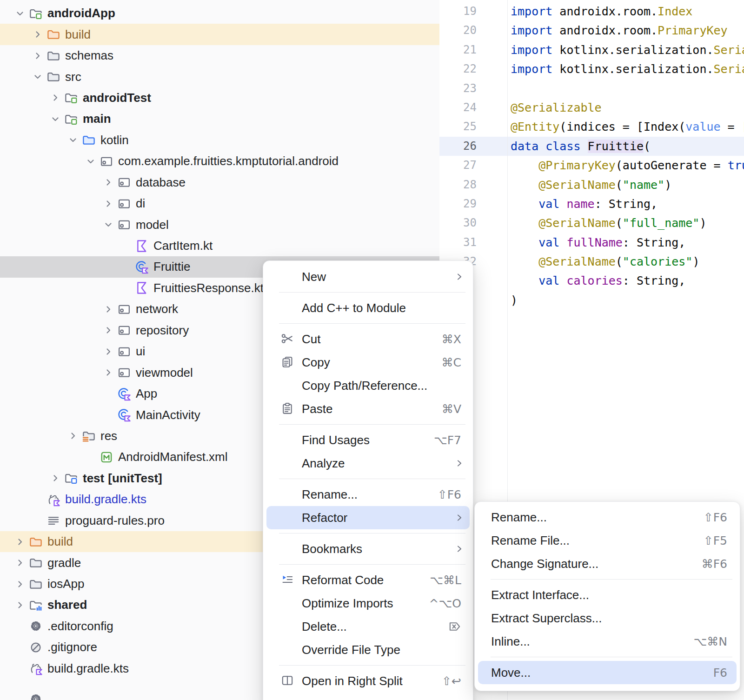 The height and width of the screenshot is (700, 744). What do you see at coordinates (219, 161) in the screenshot?
I see `tree-item-com-example-fruitties-kmptutorial-android: com.example.fruitties.kmptutorial.androi…` at bounding box center [219, 161].